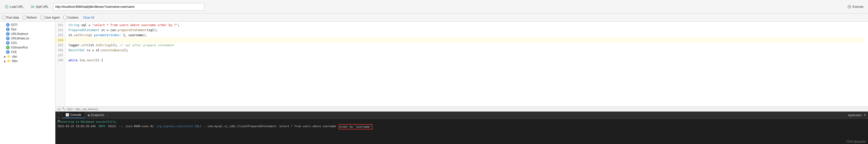 The image size is (868, 144). What do you see at coordinates (28, 25) in the screenshot?
I see `tree-item-ssti: C SSTI` at bounding box center [28, 25].